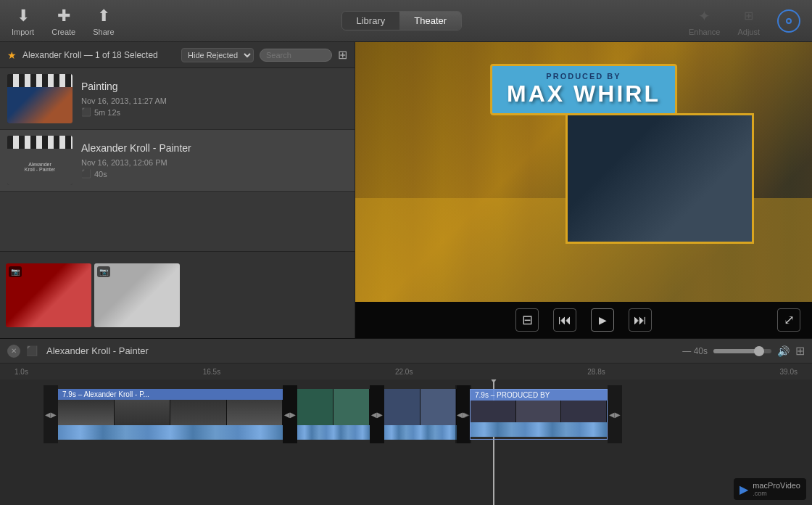 The image size is (812, 505). Describe the element at coordinates (695, 351) in the screenshot. I see `timeline-duration: — 40s` at that location.